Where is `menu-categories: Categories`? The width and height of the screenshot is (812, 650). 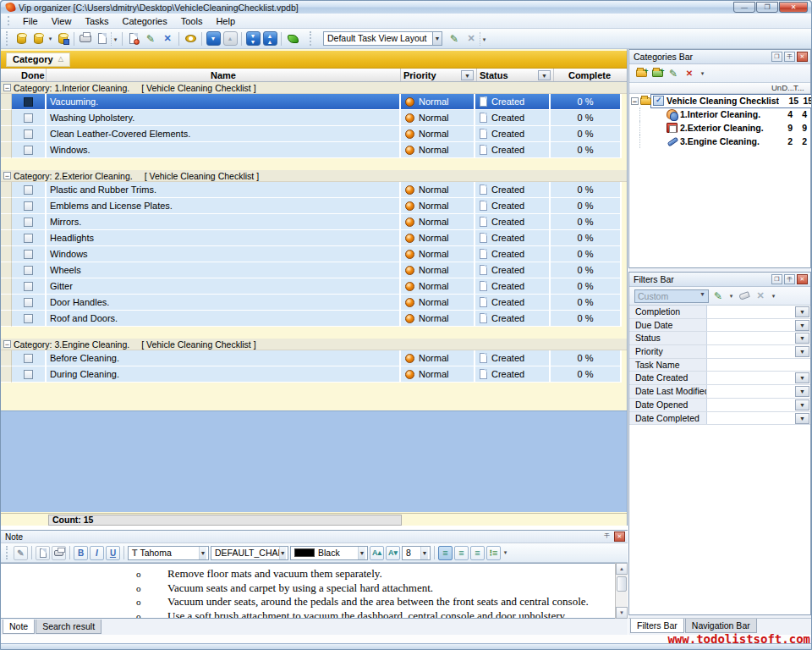
menu-categories: Categories is located at coordinates (145, 21).